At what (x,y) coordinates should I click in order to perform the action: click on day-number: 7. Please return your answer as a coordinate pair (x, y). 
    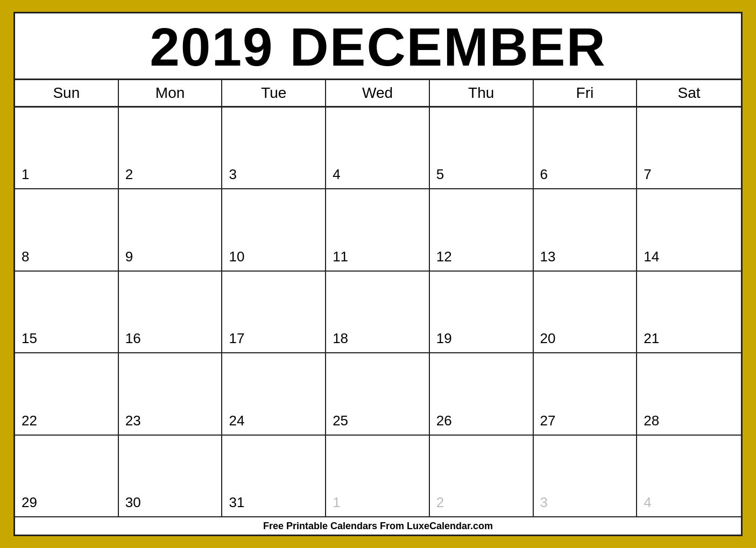
    Looking at the image, I should click on (647, 174).